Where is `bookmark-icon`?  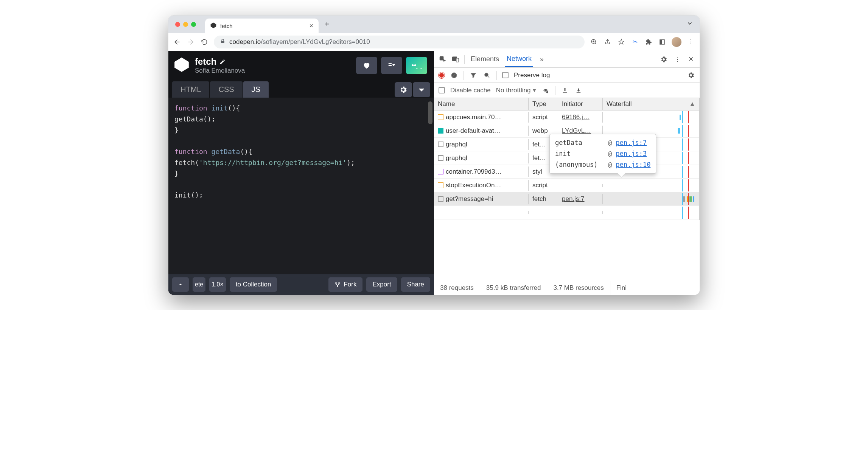
bookmark-icon is located at coordinates (621, 42).